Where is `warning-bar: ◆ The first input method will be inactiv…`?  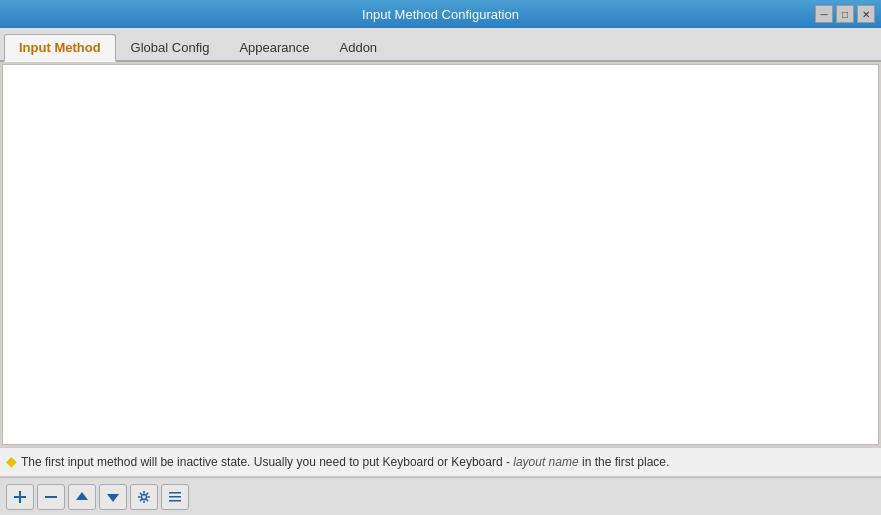
warning-bar: ◆ The first input method will be inactiv… is located at coordinates (440, 462).